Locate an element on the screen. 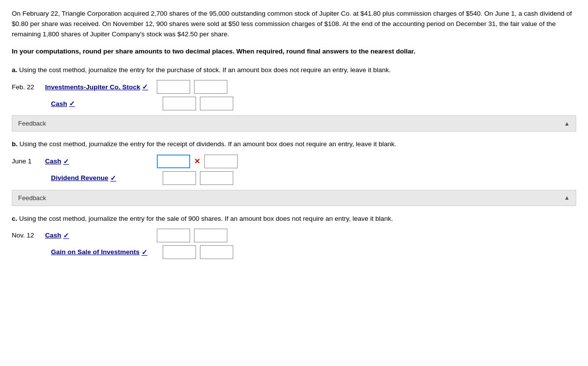 The height and width of the screenshot is (366, 588). feedback-label-a: Feedback is located at coordinates (32, 124).